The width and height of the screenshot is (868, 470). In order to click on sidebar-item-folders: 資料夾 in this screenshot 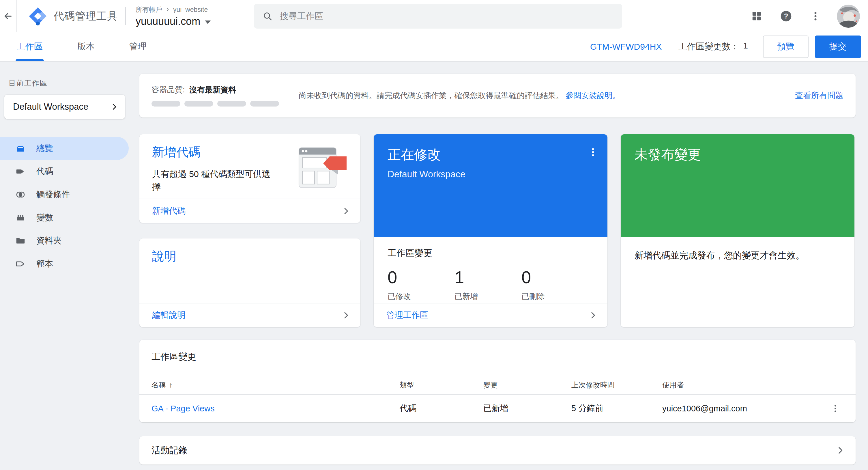, I will do `click(67, 241)`.